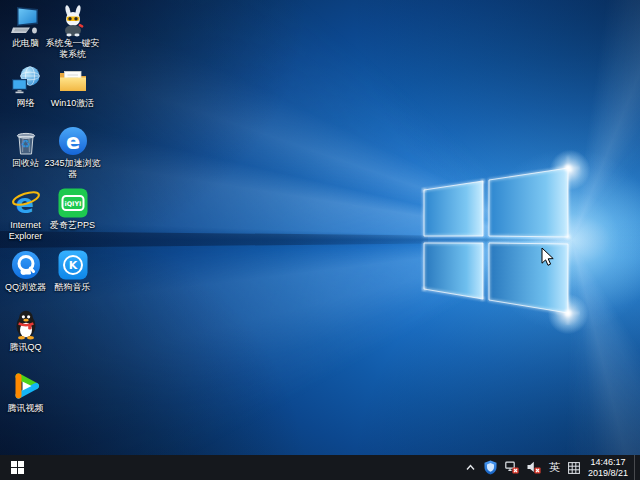  I want to click on clock-date: 2019/8/21, so click(608, 474).